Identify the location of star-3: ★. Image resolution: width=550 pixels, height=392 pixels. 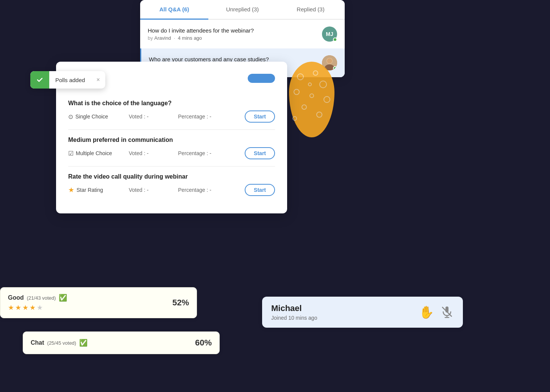
(25, 308).